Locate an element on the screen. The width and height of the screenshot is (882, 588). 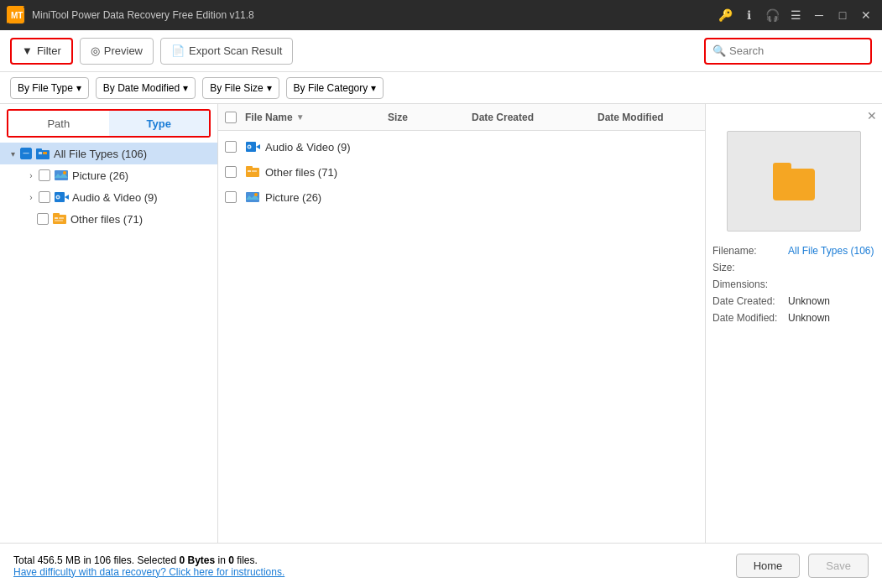
row-name-audio: Audio & Video (9) is located at coordinates (308, 148).